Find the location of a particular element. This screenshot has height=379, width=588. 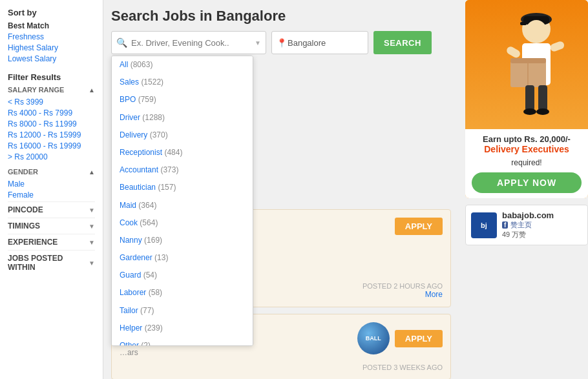

sort-by-title: Sort by is located at coordinates (52, 13).